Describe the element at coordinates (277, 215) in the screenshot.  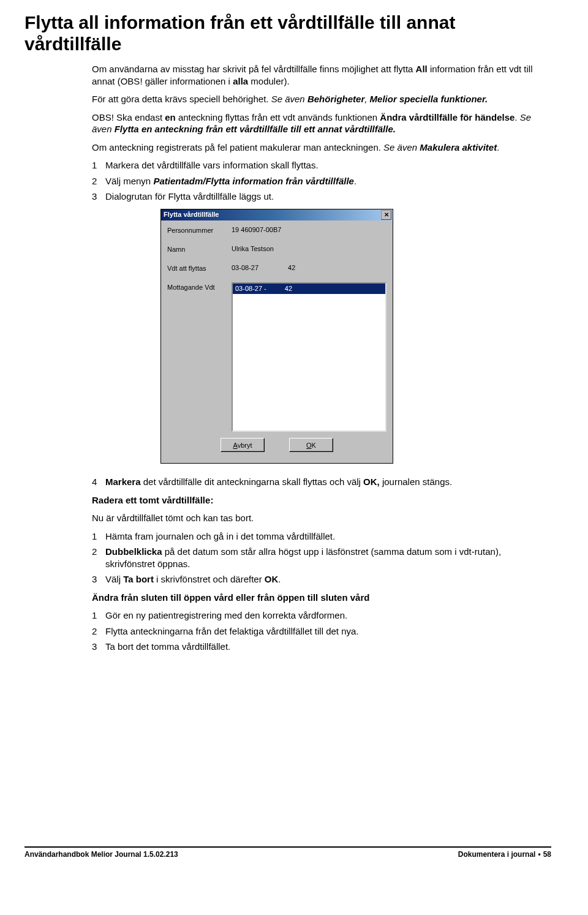
I see `dialog-titlebar: Flytta vårdtillfälle ✕` at that location.